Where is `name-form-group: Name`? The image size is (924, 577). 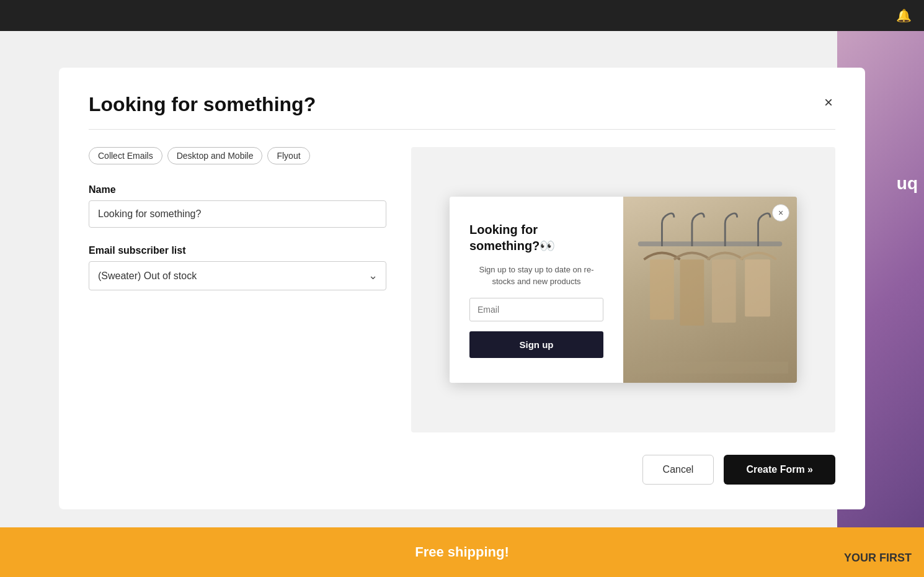 name-form-group: Name is located at coordinates (238, 206).